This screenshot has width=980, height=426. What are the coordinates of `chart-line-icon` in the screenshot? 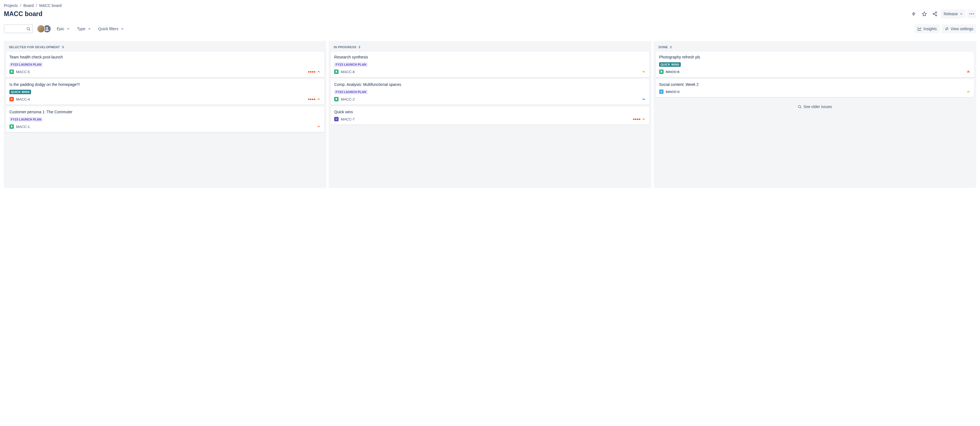 It's located at (920, 29).